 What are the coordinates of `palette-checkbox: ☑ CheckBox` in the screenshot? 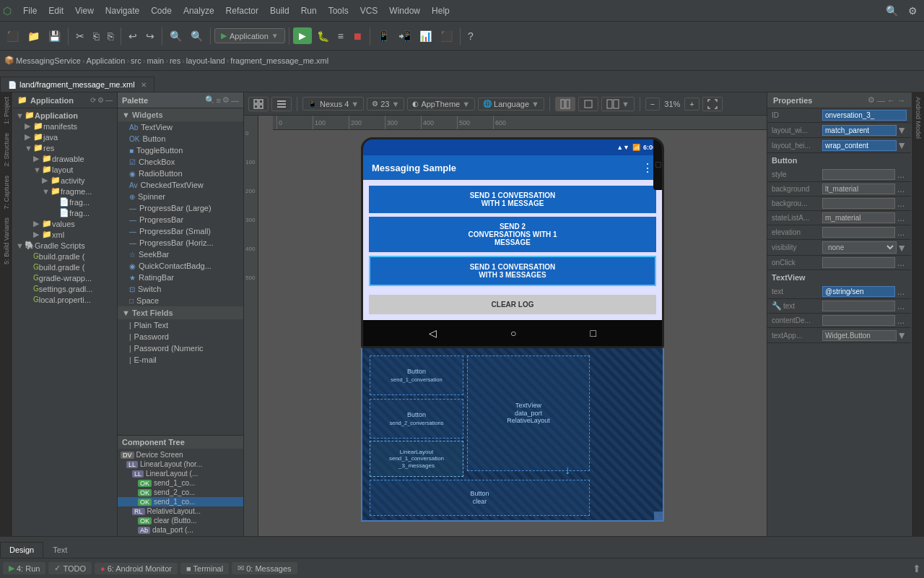 It's located at (180, 162).